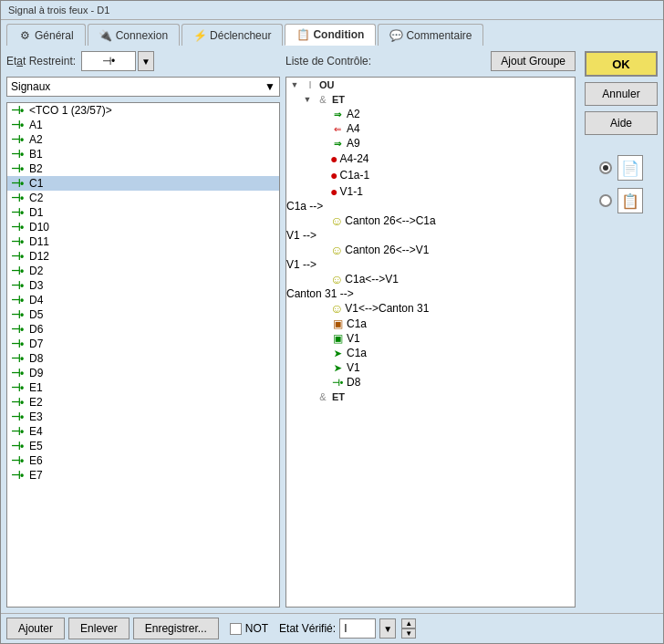 Image resolution: width=664 pixels, height=644 pixels. What do you see at coordinates (235, 629) in the screenshot?
I see `not-checkbox` at bounding box center [235, 629].